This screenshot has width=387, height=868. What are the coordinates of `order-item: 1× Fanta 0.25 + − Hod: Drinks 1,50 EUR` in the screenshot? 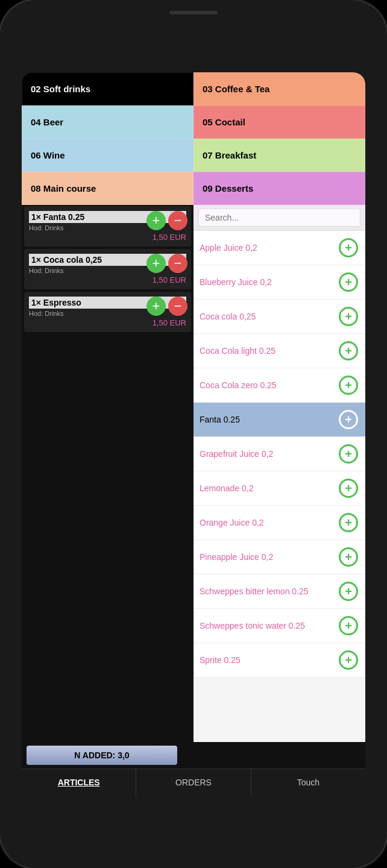 It's located at (107, 227).